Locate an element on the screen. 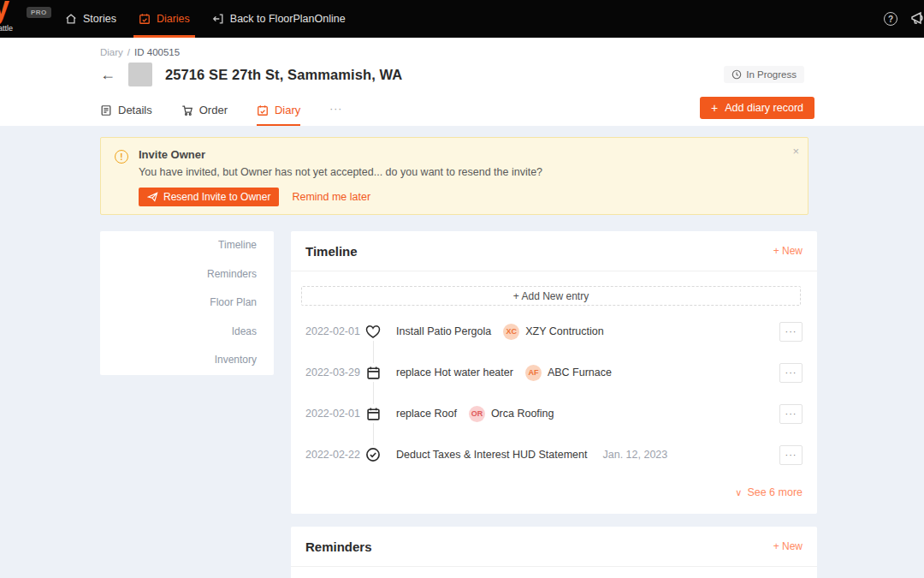  resend-invite-label: Resend Invite to Owner is located at coordinates (217, 197).